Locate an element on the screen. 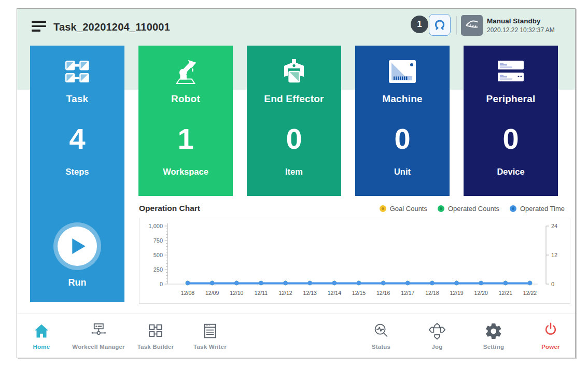 This screenshot has width=588, height=367. menu-hamburger-icon is located at coordinates (39, 26).